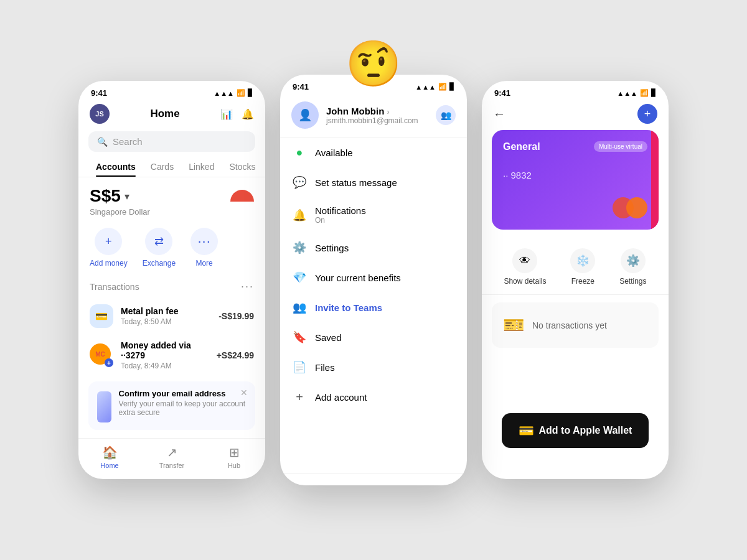  What do you see at coordinates (172, 459) in the screenshot?
I see `bottom-nav: 🏠 Home ↗ Transfer ⊞ Hub` at bounding box center [172, 459].